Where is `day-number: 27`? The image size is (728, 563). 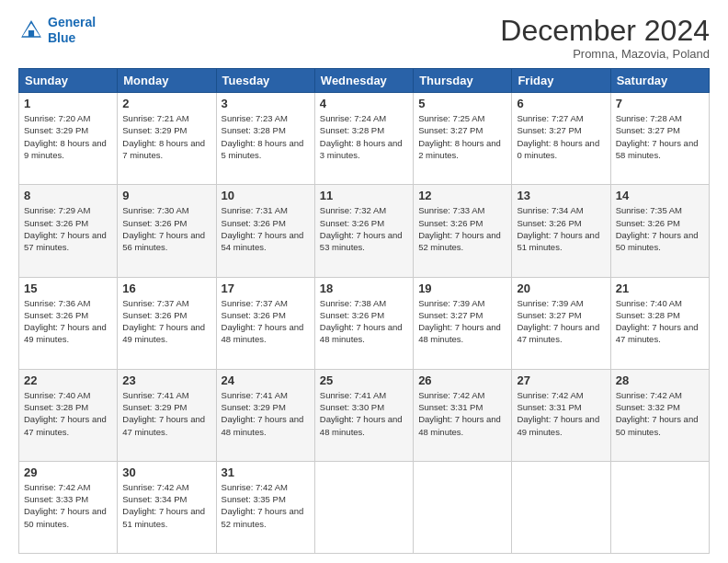 day-number: 27 is located at coordinates (561, 381).